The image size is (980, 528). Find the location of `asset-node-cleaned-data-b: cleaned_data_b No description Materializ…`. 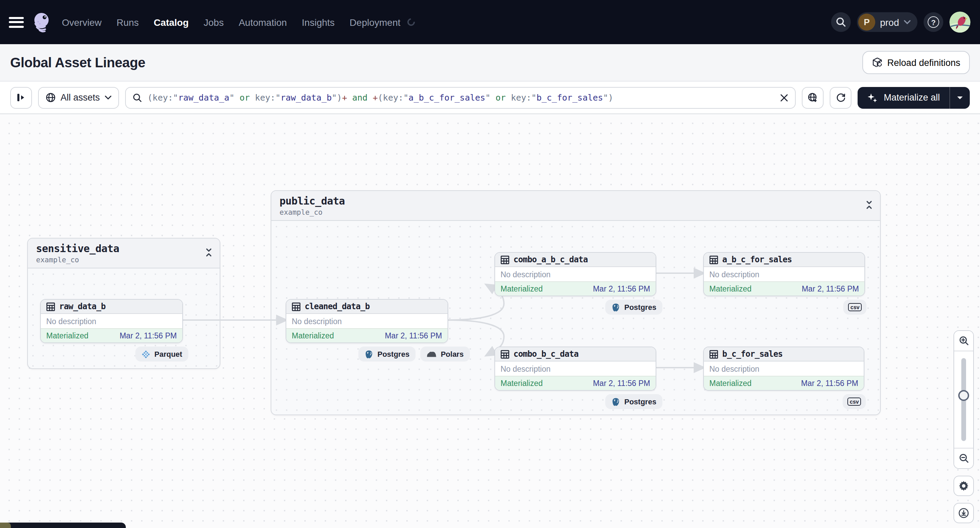

asset-node-cleaned-data-b: cleaned_data_b No description Materializ… is located at coordinates (367, 321).